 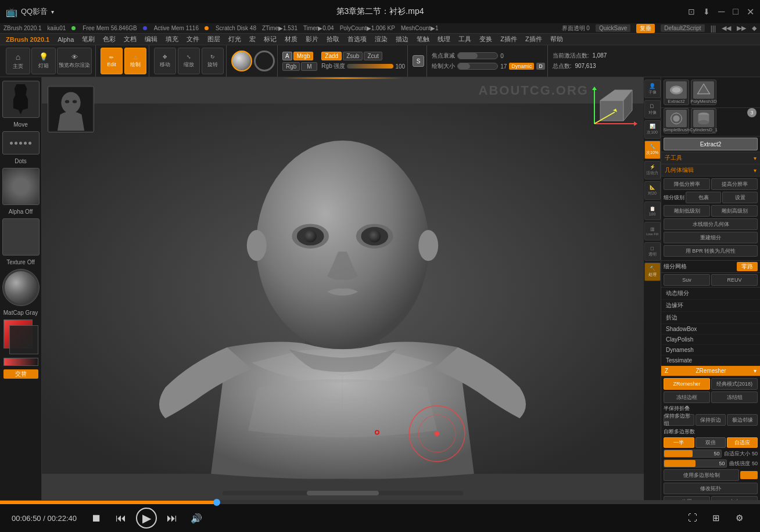 I want to click on edge-loop-item: 边缘环, so click(x=711, y=305).